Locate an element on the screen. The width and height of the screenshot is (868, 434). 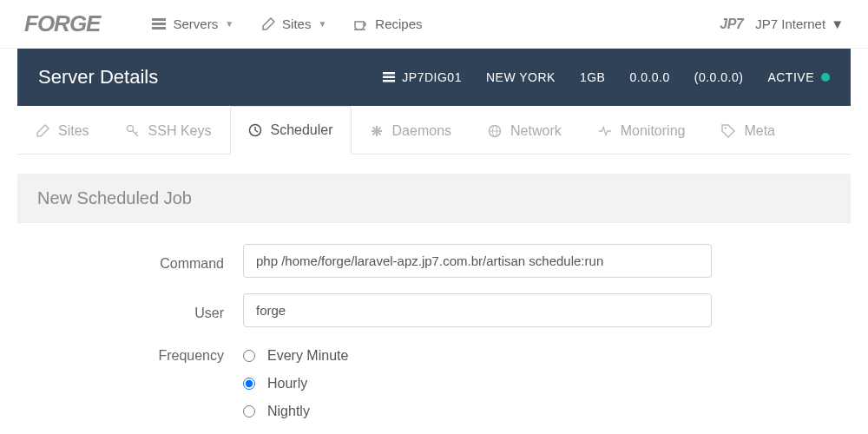
radio-hourly is located at coordinates (249, 384).